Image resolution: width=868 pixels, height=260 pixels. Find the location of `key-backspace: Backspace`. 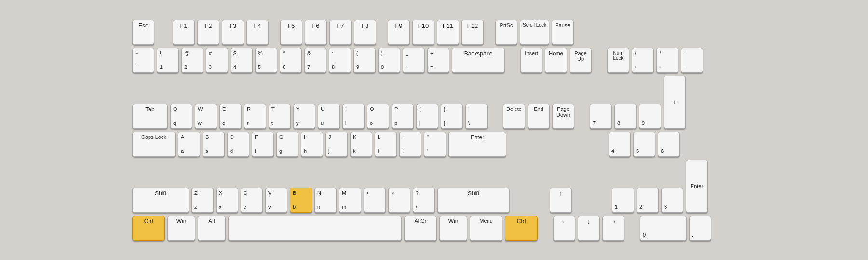

key-backspace: Backspace is located at coordinates (478, 60).